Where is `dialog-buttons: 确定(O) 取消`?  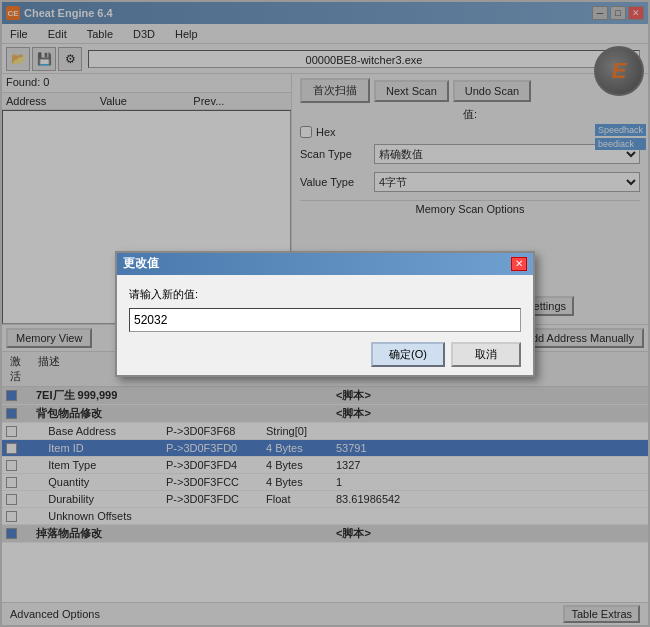 dialog-buttons: 确定(O) 取消 is located at coordinates (325, 354).